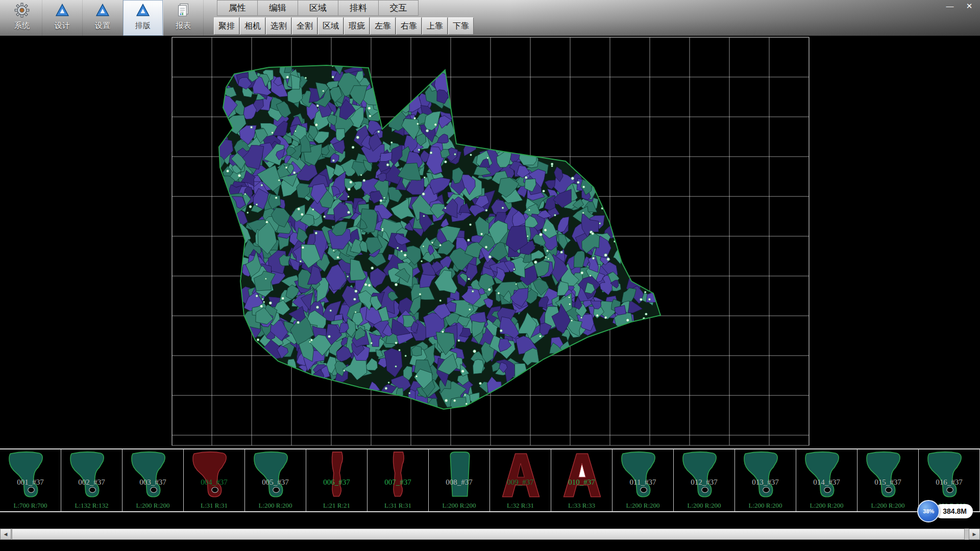 This screenshot has width=980, height=551. What do you see at coordinates (253, 26) in the screenshot?
I see `tool-camera-button: 相机` at bounding box center [253, 26].